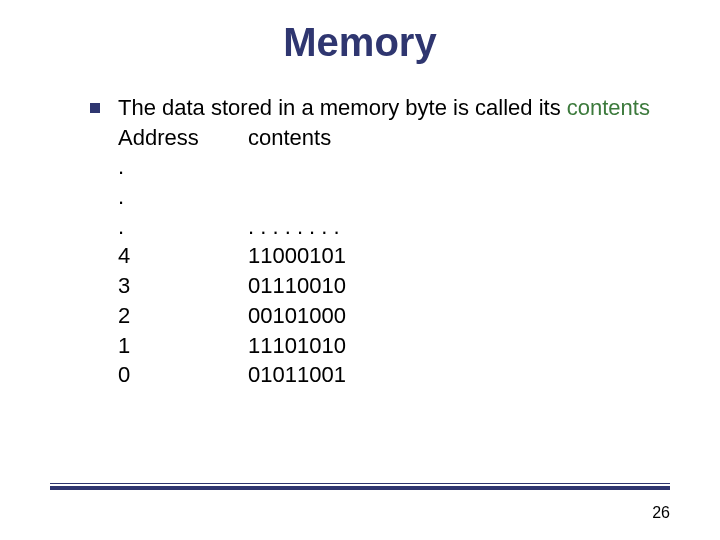 This screenshot has width=720, height=540. What do you see at coordinates (394, 227) in the screenshot?
I see `table-row: . . . . . . . . .` at bounding box center [394, 227].